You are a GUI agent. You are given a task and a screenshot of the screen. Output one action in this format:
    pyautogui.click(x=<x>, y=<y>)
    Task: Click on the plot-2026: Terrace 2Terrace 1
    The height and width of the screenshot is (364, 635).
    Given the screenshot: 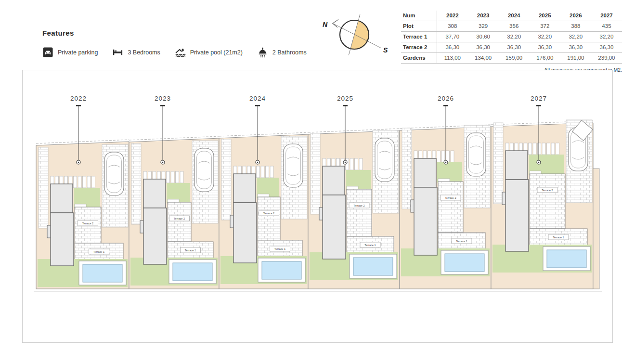 What is the action you would take?
    pyautogui.click(x=445, y=207)
    